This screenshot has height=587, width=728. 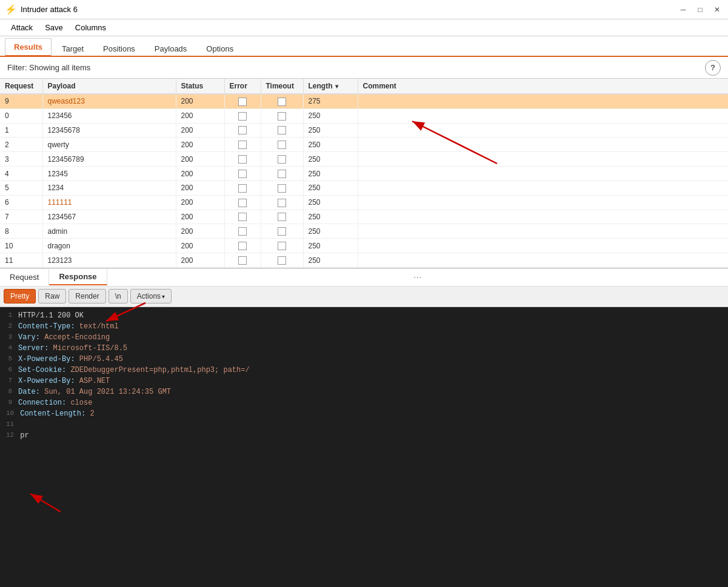 What do you see at coordinates (164, 297) in the screenshot?
I see `chevron-down-icon: ▾` at bounding box center [164, 297].